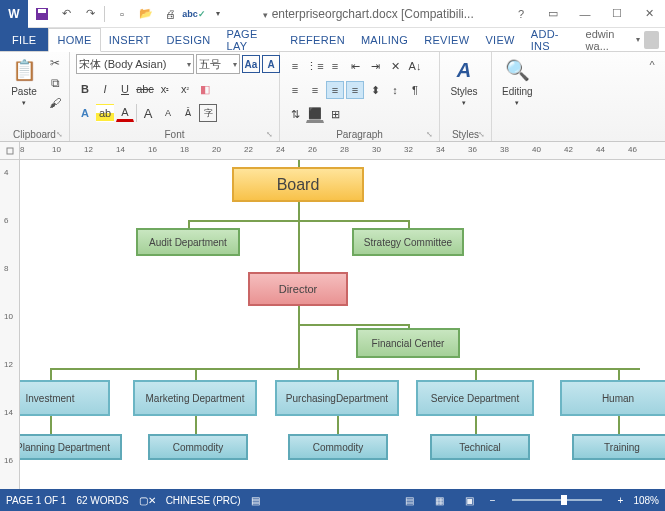 This screenshot has height=511, width=665. What do you see at coordinates (335, 90) in the screenshot?
I see `align-right-button: ≡` at bounding box center [335, 90].